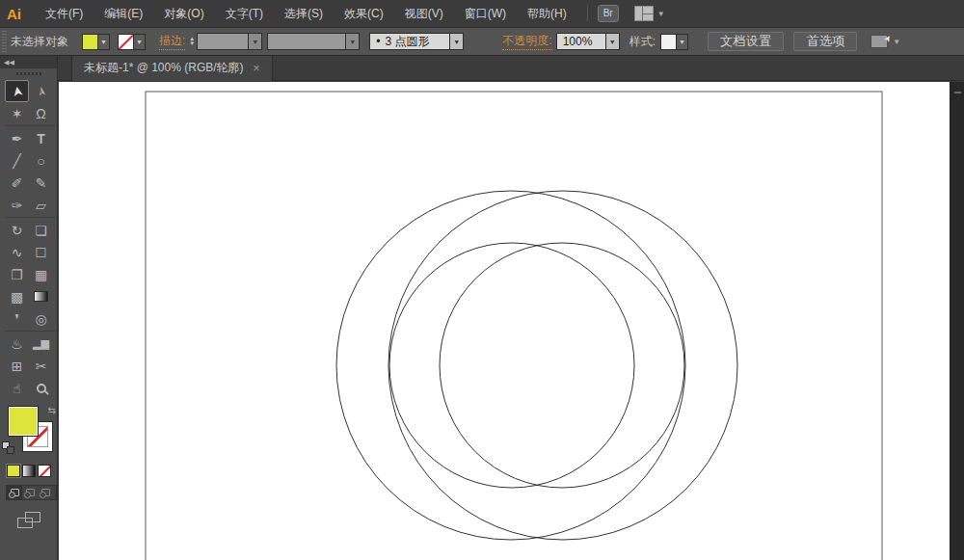 This screenshot has height=560, width=964. I want to click on menu-object: 对象(O), so click(183, 13).